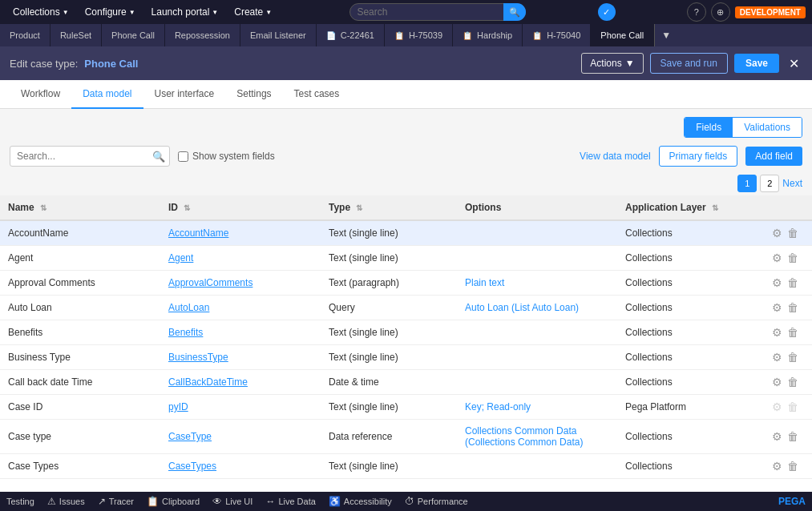 The height and width of the screenshot is (511, 812). Describe the element at coordinates (699, 156) in the screenshot. I see `primary-fields-button: Primary fields` at that location.